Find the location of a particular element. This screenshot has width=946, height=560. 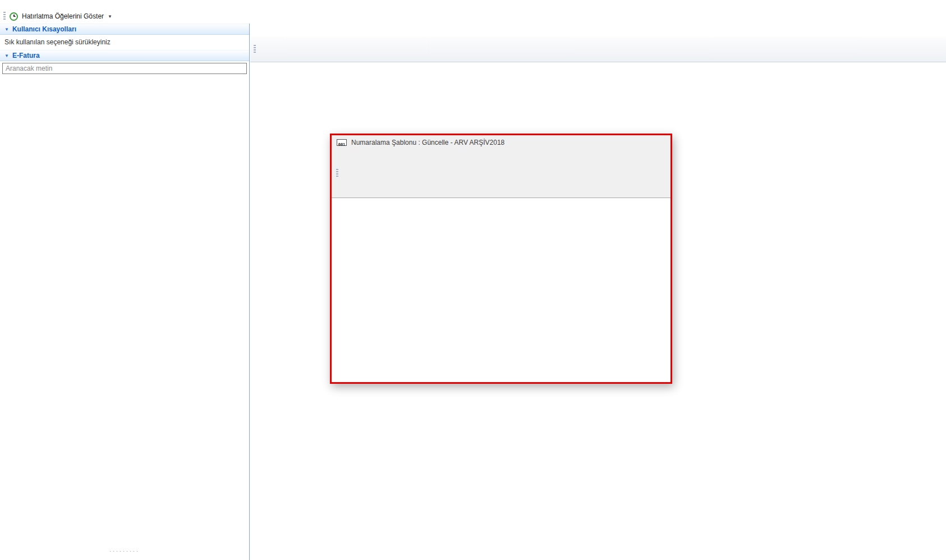

user-shortcuts-header-label: Kullanıcı Kısayolları is located at coordinates (44, 29).